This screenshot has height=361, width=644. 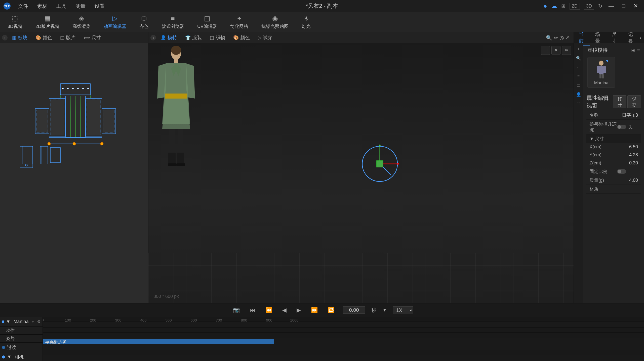 What do you see at coordinates (568, 38) in the screenshot?
I see `viewport-expand-icon: ⤢` at bounding box center [568, 38].